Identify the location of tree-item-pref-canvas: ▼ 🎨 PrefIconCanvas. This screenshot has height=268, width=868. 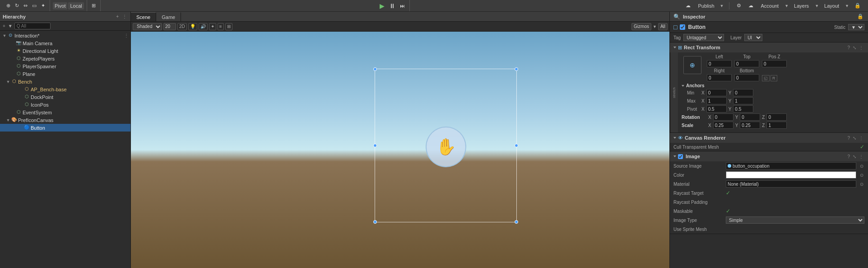
(65, 120).